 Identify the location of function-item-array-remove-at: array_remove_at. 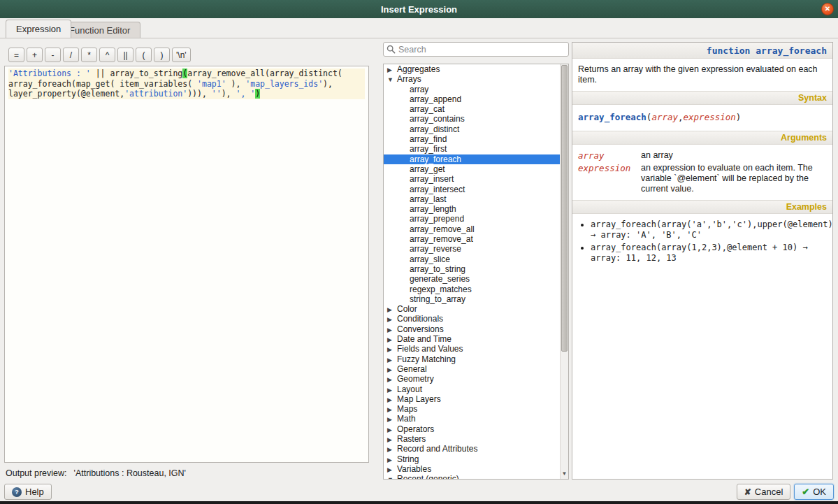
(472, 239).